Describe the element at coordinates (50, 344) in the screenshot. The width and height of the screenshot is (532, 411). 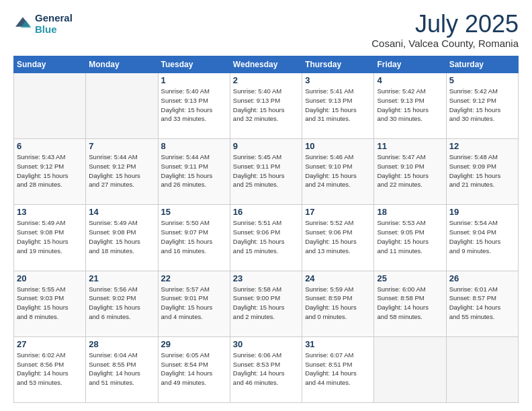
I see `day-number: 27` at that location.